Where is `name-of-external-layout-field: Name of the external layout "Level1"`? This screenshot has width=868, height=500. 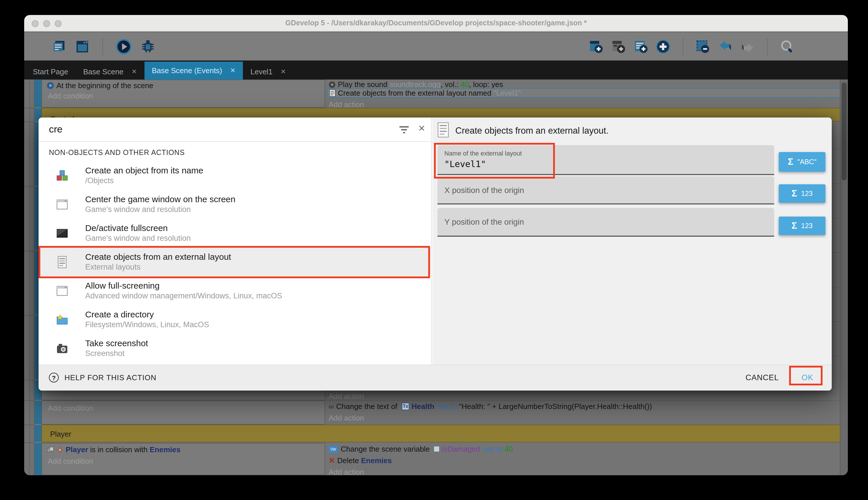 name-of-external-layout-field: Name of the external layout "Level1" is located at coordinates (606, 160).